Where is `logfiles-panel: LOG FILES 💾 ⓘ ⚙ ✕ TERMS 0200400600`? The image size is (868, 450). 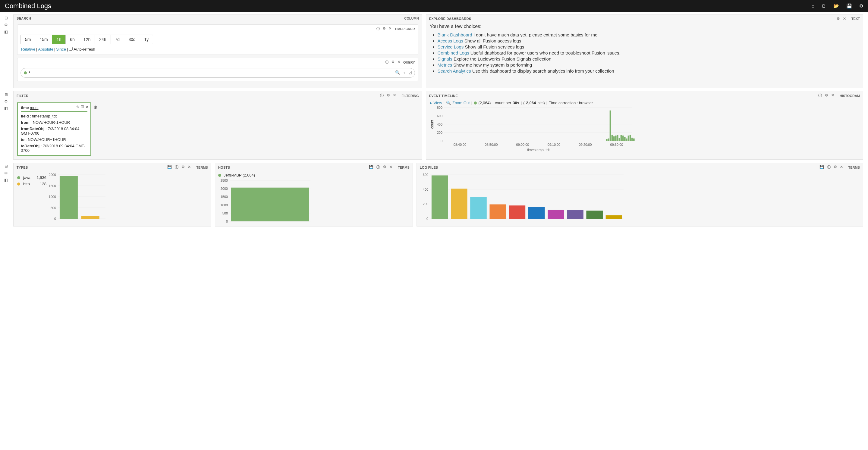 logfiles-panel: LOG FILES 💾 ⓘ ⚙ ✕ TERMS 0200400600 is located at coordinates (640, 195).